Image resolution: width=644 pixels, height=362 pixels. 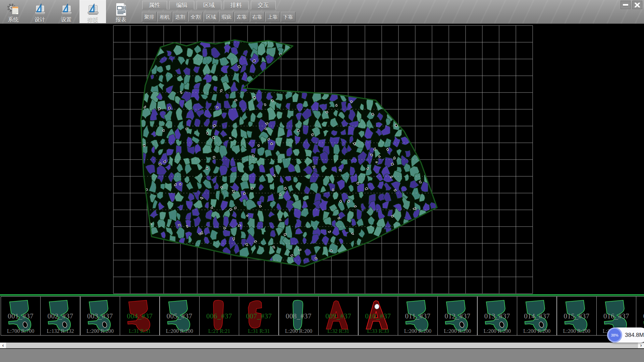 I want to click on scroll-right-button: ›, so click(x=641, y=345).